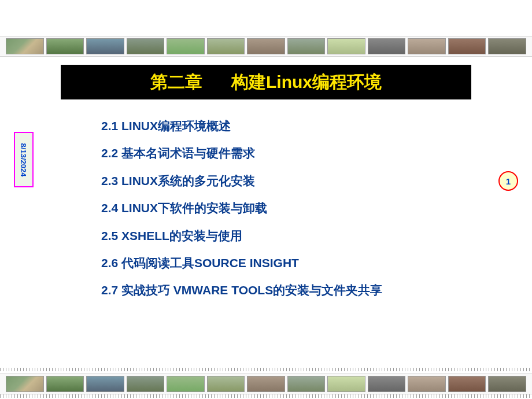 The height and width of the screenshot is (399, 532). What do you see at coordinates (266, 46) in the screenshot?
I see `thumbnail-strip-top` at bounding box center [266, 46].